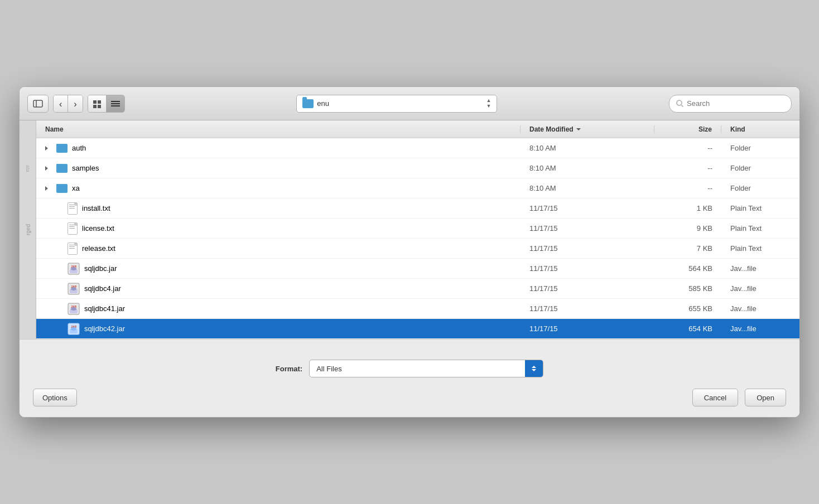 This screenshot has width=819, height=504. I want to click on file-name-text: sqljdbc42.jar, so click(105, 329).